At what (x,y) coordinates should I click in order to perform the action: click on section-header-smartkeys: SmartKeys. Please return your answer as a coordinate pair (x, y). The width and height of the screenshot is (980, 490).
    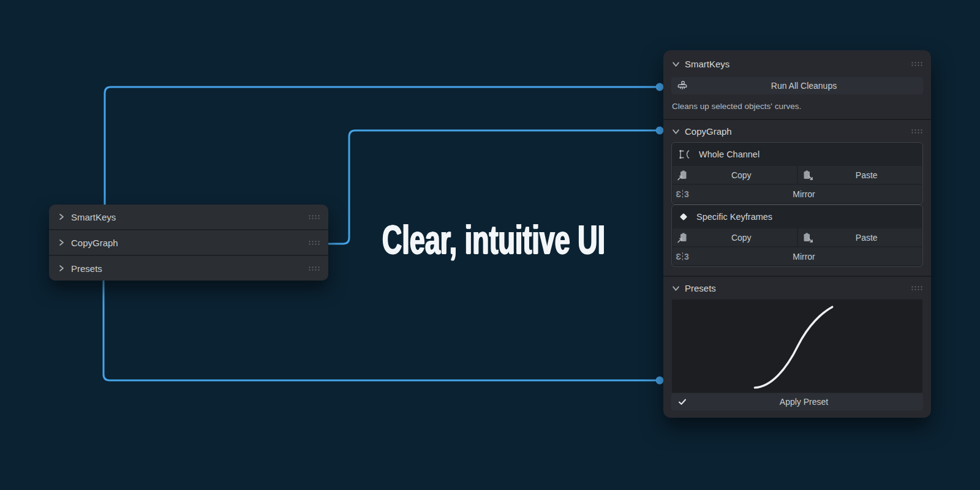
    Looking at the image, I should click on (797, 64).